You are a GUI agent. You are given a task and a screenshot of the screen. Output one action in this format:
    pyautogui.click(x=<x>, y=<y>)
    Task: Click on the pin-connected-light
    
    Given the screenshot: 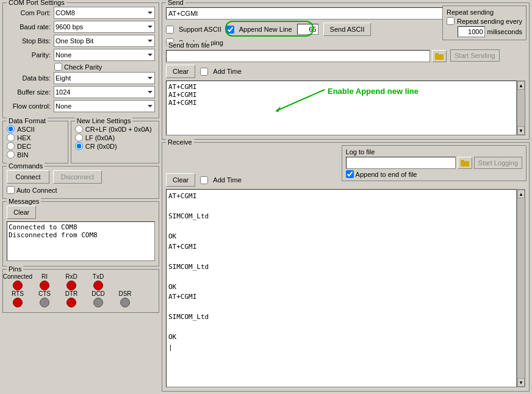 What is the action you would take?
    pyautogui.click(x=18, y=285)
    